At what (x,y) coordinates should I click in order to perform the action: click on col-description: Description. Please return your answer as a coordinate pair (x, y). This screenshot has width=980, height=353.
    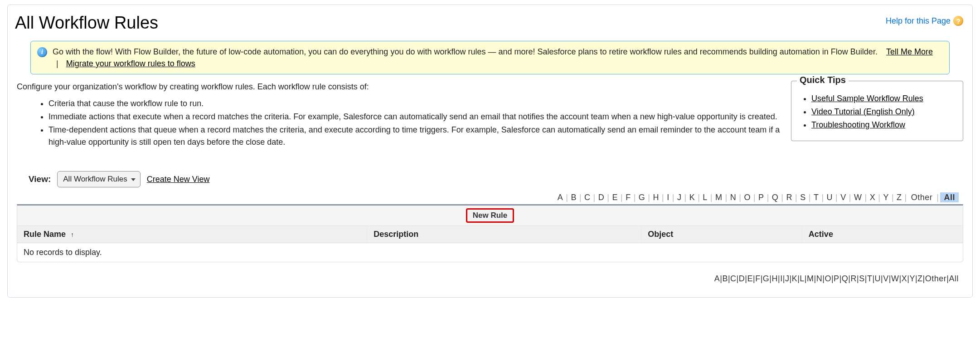
    Looking at the image, I should click on (504, 235).